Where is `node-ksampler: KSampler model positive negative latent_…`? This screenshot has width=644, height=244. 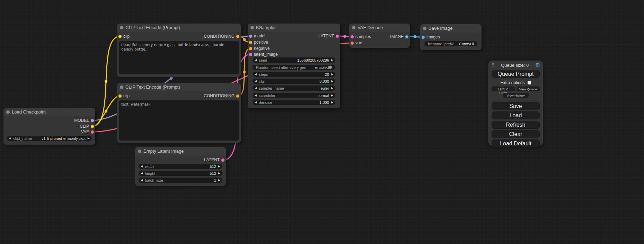 node-ksampler: KSampler model positive negative latent_… is located at coordinates (294, 66).